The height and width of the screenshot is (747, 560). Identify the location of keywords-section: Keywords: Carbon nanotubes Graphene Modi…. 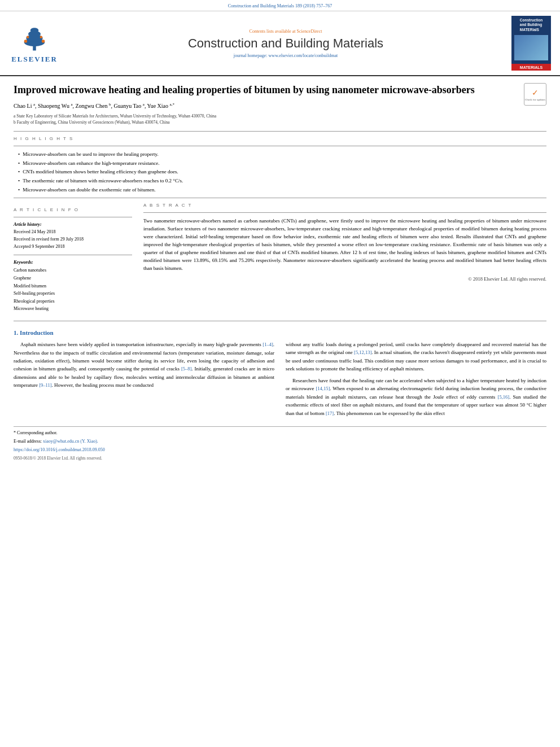
(73, 286).